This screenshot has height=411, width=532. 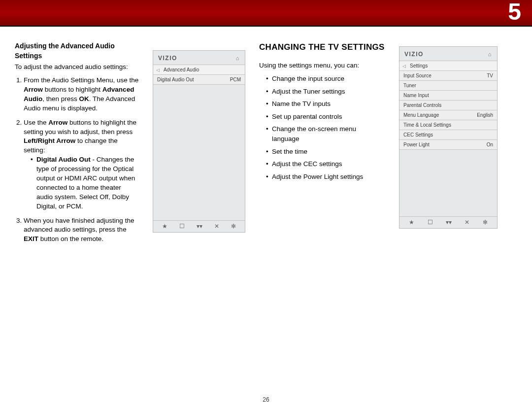 What do you see at coordinates (326, 104) in the screenshot?
I see `list-item: Name the TV inputs` at bounding box center [326, 104].